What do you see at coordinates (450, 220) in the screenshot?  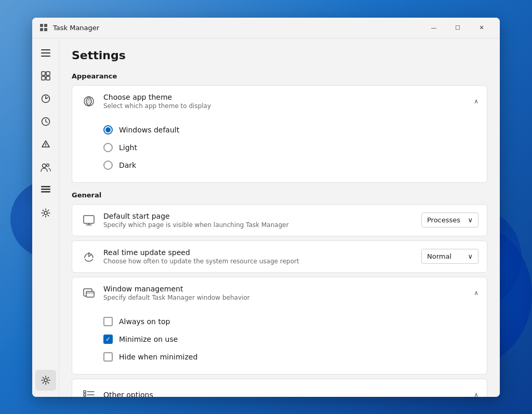 I see `start-page-dropdown-container: Processes ∨` at bounding box center [450, 220].